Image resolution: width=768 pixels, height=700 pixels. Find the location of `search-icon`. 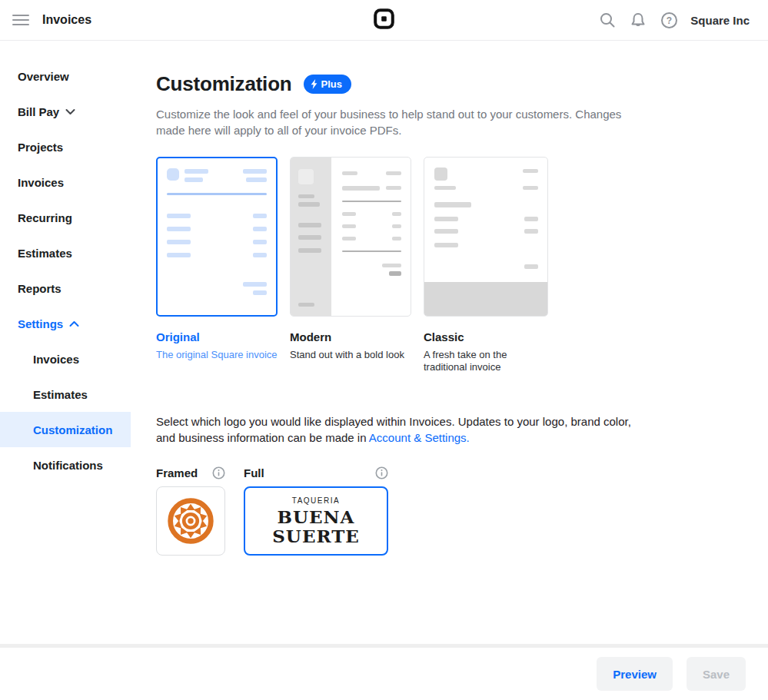

search-icon is located at coordinates (607, 20).